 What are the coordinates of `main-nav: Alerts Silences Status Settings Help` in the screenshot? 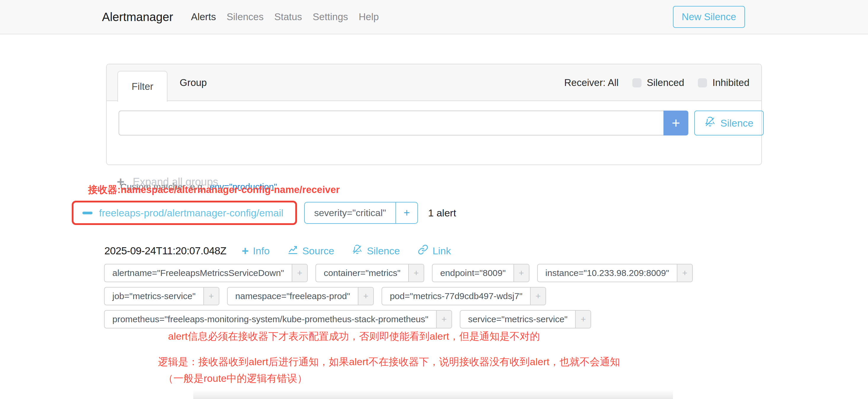 It's located at (285, 17).